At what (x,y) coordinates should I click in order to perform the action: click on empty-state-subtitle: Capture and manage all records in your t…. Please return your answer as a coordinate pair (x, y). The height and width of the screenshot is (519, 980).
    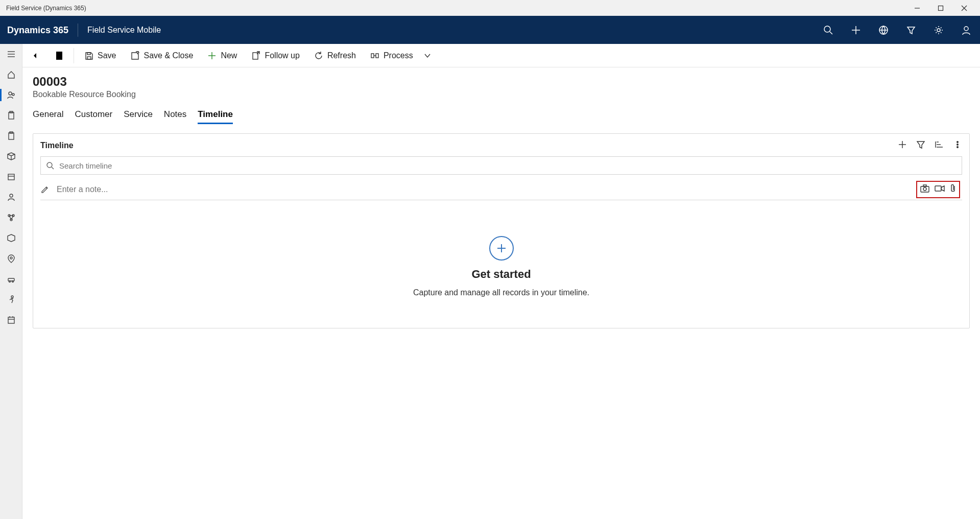
    Looking at the image, I should click on (501, 293).